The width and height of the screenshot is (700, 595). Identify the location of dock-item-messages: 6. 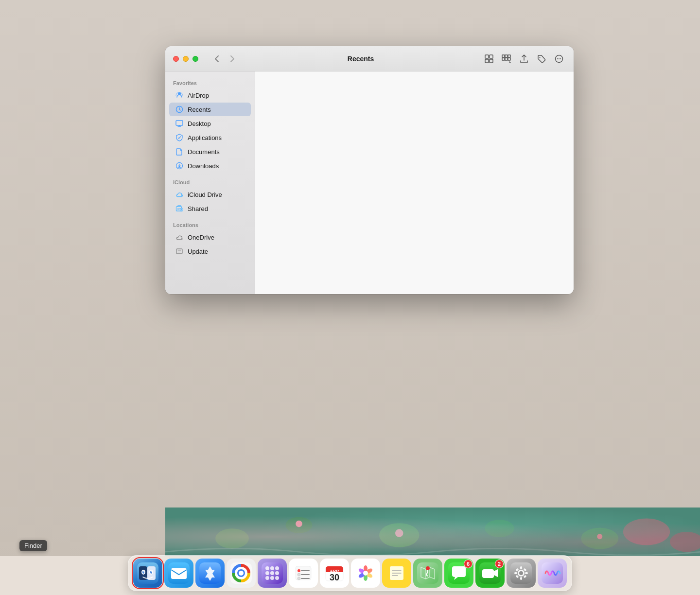
(459, 573).